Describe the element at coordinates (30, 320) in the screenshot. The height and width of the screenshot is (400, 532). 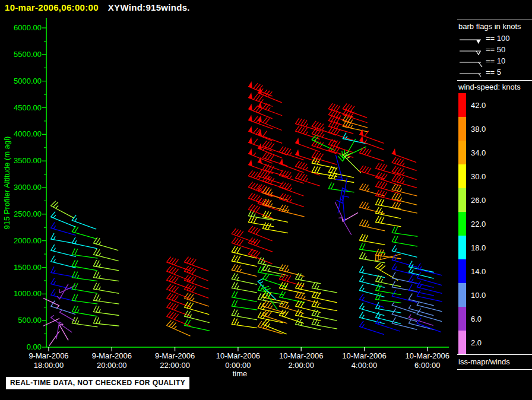
I see `y-tick-label: 500.00` at that location.